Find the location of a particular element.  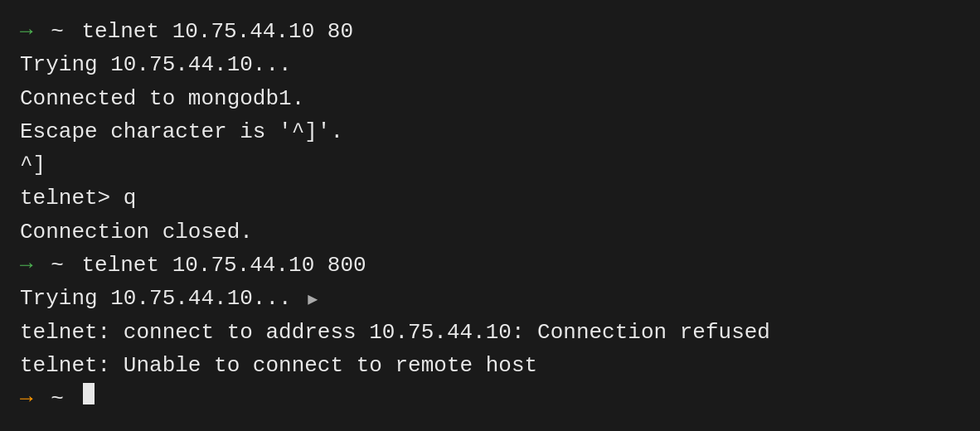

terminal-line-10: telnet: Unable to connect to remote host is located at coordinates (490, 366).